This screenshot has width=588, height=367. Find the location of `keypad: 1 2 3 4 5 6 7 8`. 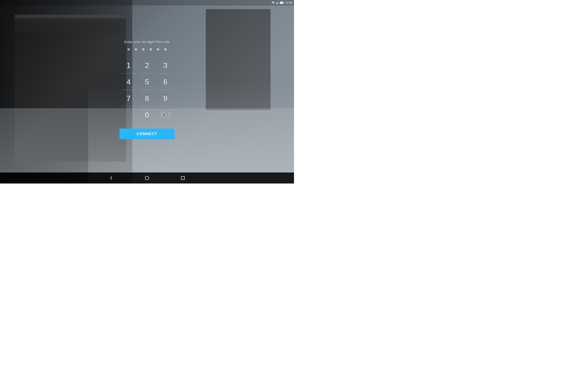

keypad: 1 2 3 4 5 6 7 8 is located at coordinates (147, 90).